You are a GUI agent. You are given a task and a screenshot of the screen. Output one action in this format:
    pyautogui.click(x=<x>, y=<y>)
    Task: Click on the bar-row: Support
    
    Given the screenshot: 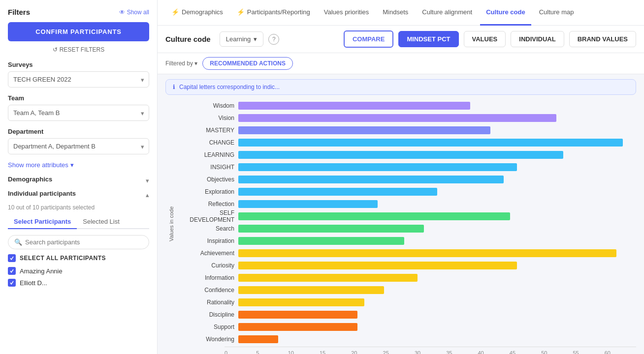 What is the action you would take?
    pyautogui.click(x=408, y=327)
    